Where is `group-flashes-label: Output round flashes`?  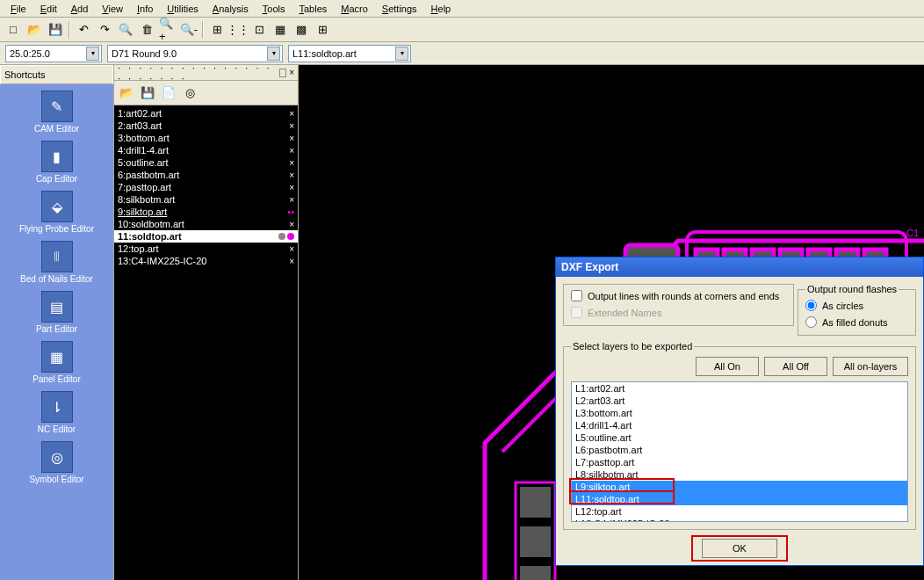 group-flashes-label: Output round flashes is located at coordinates (852, 289).